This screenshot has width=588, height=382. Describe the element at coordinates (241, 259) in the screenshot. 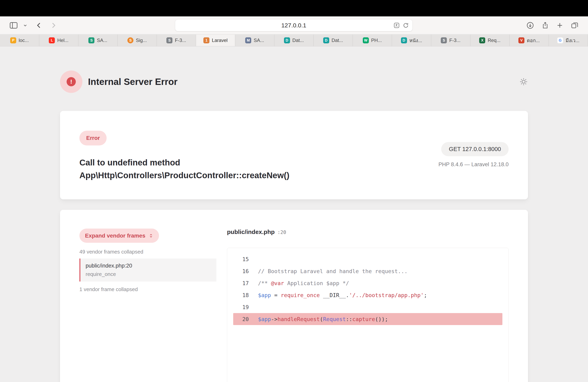

I see `line-number: 15` at that location.